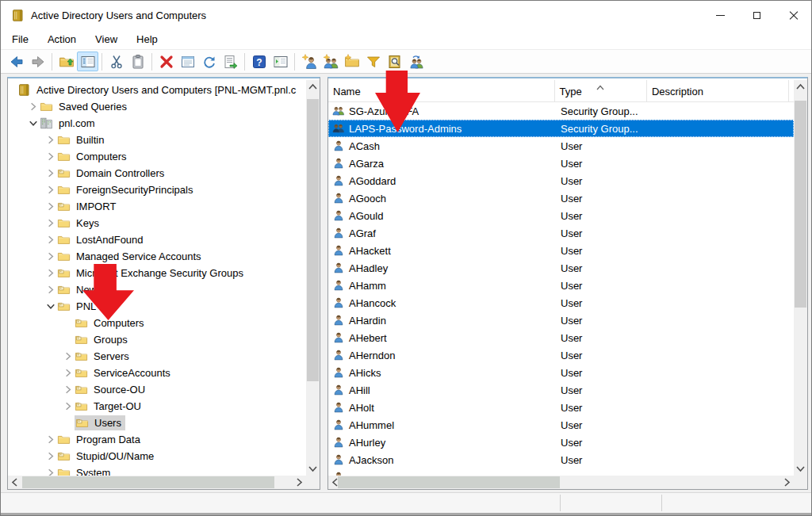 This screenshot has width=812, height=516. Describe the element at coordinates (157, 373) in the screenshot. I see `tree-item-serviceaccounts: ServiceAccounts` at that location.